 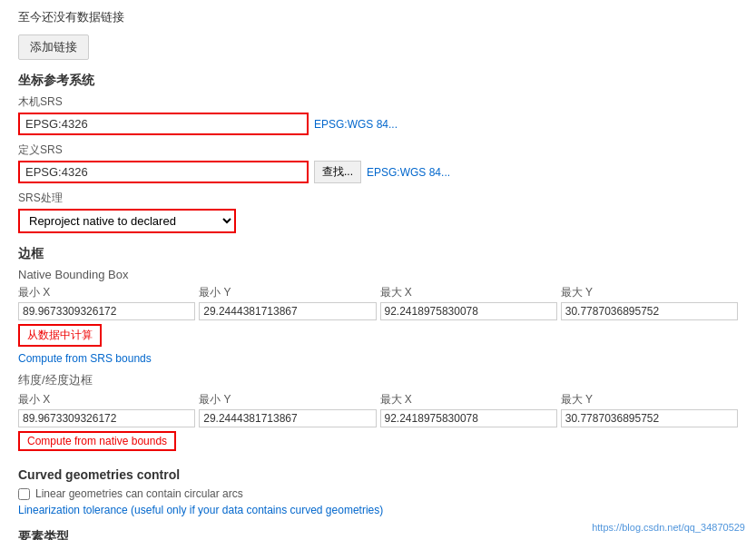 What do you see at coordinates (650, 311) in the screenshot?
I see `native-max-y-input` at bounding box center [650, 311].